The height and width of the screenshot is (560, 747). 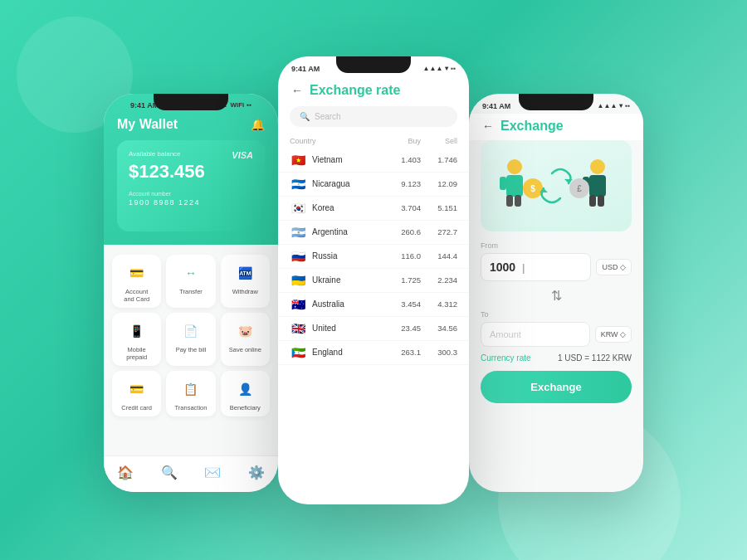 What do you see at coordinates (245, 273) in the screenshot?
I see `withdraw-icon: 🏧` at bounding box center [245, 273].